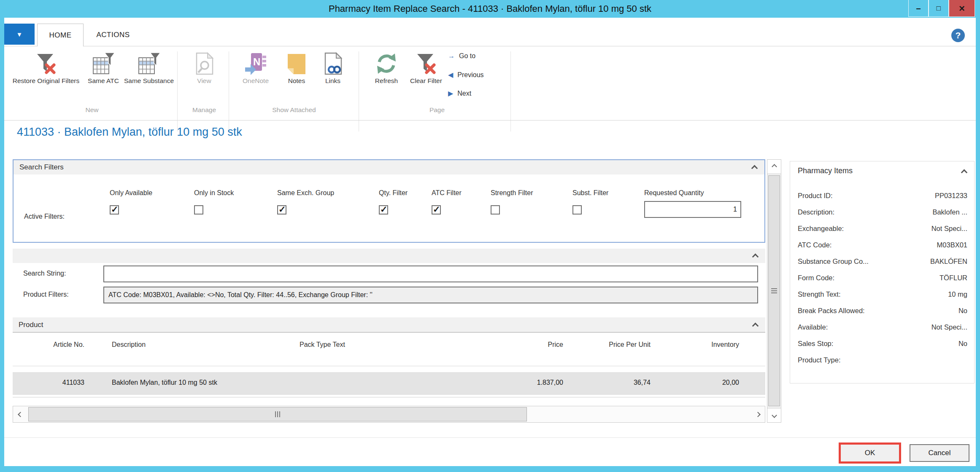 Image resolution: width=980 pixels, height=472 pixels. I want to click on vertical-scrollbar, so click(774, 291).